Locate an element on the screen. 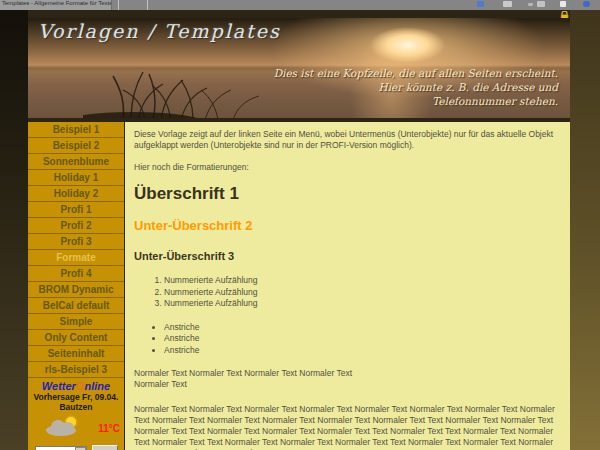 Image resolution: width=600 pixels, height=450 pixels. sidebar-item-formate: Formate is located at coordinates (76, 258).